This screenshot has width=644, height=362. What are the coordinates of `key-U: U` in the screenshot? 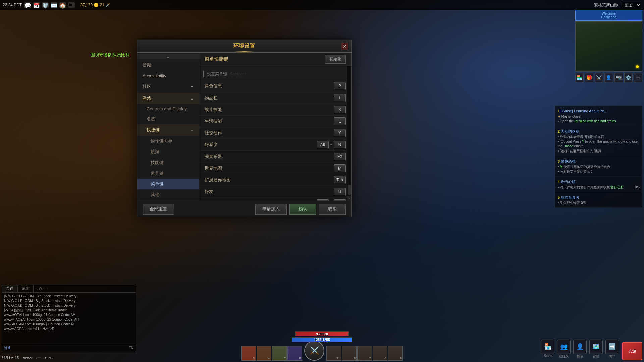 It's located at (340, 192).